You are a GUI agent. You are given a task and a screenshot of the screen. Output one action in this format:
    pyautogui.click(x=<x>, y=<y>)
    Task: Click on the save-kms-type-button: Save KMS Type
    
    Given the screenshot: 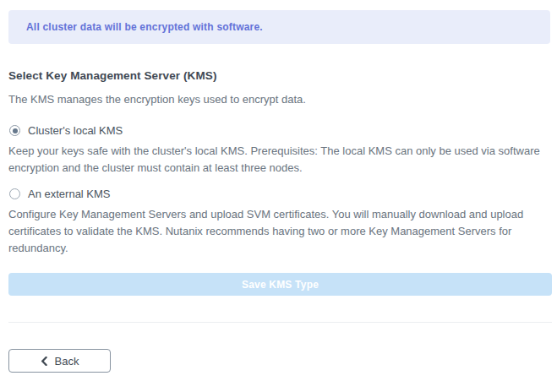 What is the action you would take?
    pyautogui.click(x=281, y=284)
    